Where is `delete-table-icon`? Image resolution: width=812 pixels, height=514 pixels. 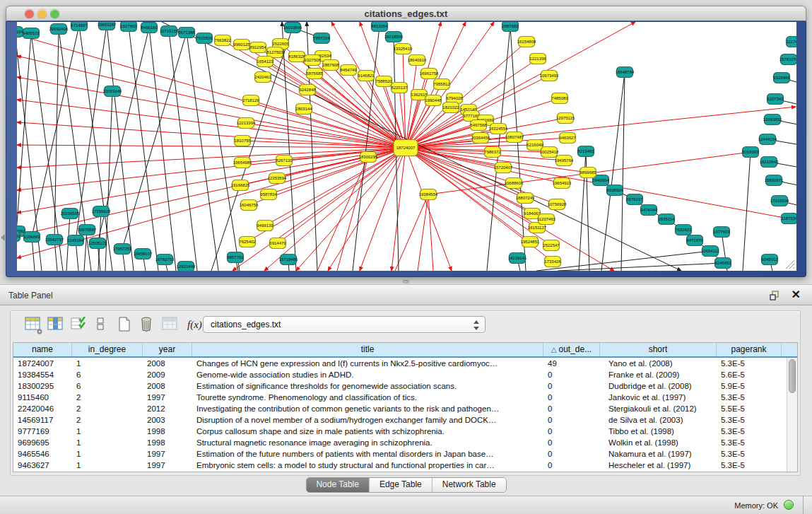
delete-table-icon is located at coordinates (148, 325).